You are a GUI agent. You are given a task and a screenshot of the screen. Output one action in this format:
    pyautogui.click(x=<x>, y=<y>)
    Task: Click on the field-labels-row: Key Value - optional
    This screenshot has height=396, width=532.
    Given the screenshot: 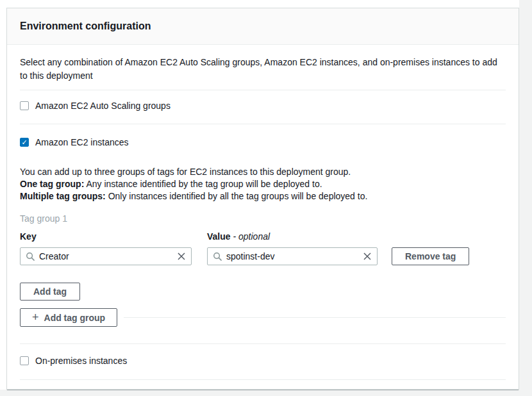 What is the action you would take?
    pyautogui.click(x=263, y=236)
    